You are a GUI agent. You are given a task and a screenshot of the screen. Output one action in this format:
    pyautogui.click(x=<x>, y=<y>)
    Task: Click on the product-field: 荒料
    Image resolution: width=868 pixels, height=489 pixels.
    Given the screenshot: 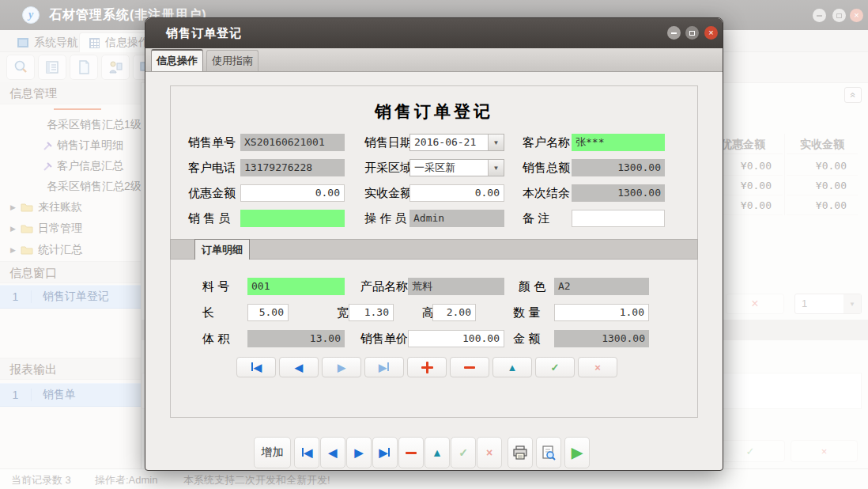 What is the action you would take?
    pyautogui.click(x=456, y=286)
    